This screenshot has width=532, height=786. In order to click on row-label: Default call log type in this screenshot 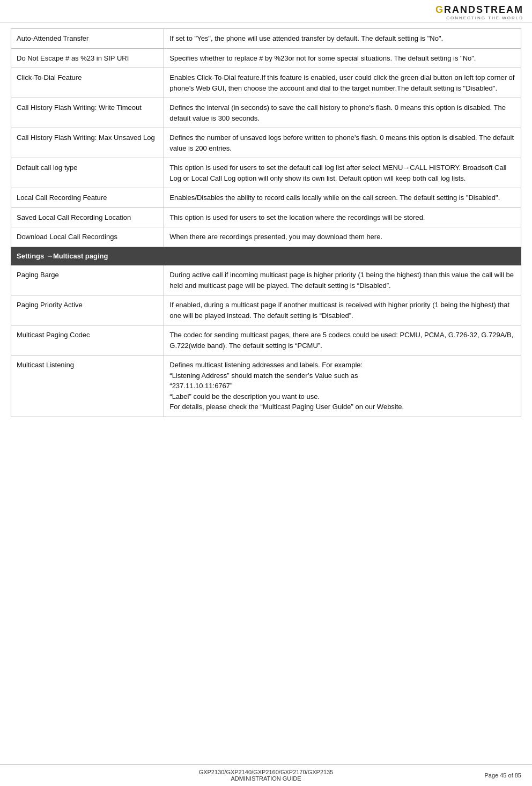, I will do `click(88, 173)`.